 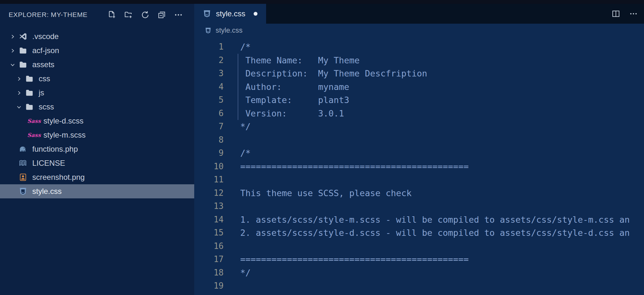 I want to click on line-number: 16, so click(x=213, y=246).